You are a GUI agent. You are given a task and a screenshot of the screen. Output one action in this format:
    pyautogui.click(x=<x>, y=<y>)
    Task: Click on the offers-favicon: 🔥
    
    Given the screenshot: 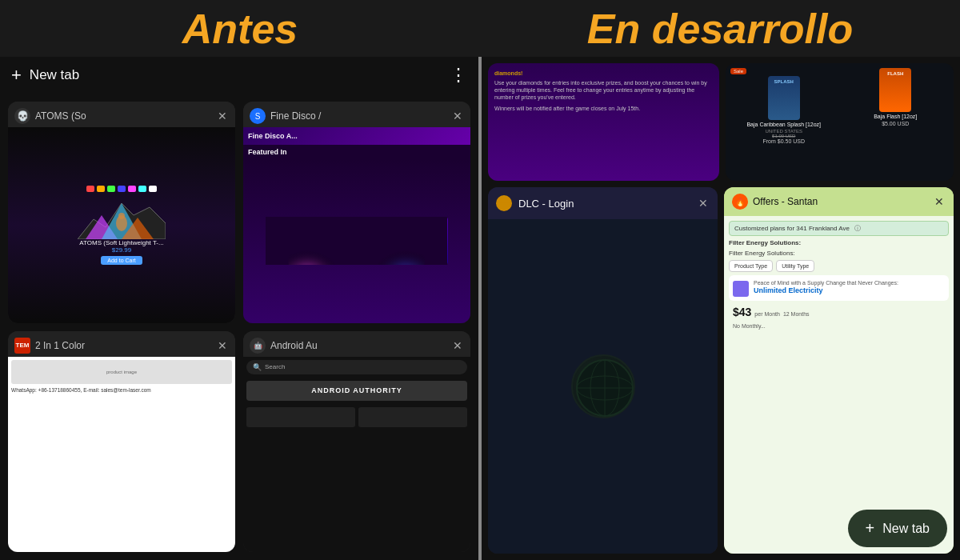 What is the action you would take?
    pyautogui.click(x=740, y=202)
    